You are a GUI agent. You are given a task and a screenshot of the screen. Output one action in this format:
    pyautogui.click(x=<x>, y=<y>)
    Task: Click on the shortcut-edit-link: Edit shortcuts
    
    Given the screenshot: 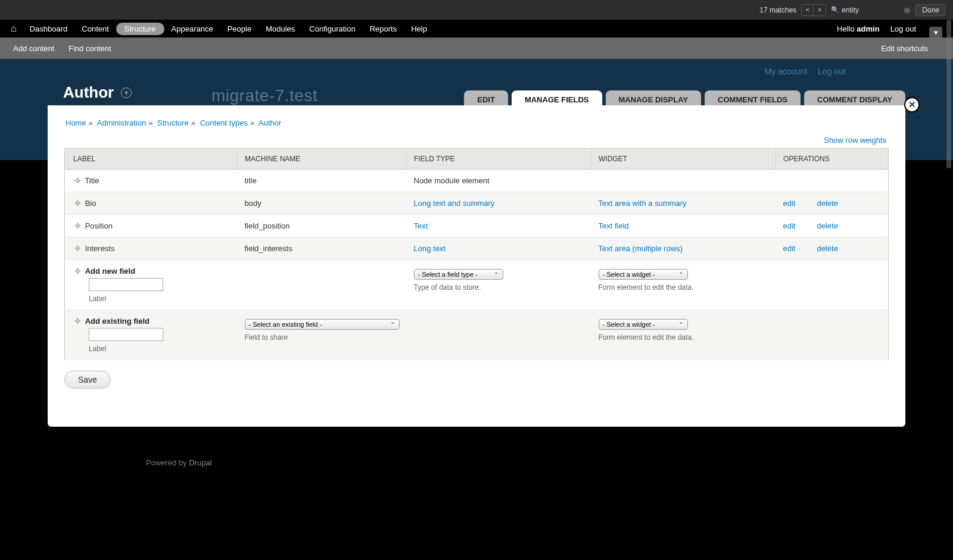 What is the action you would take?
    pyautogui.click(x=904, y=49)
    